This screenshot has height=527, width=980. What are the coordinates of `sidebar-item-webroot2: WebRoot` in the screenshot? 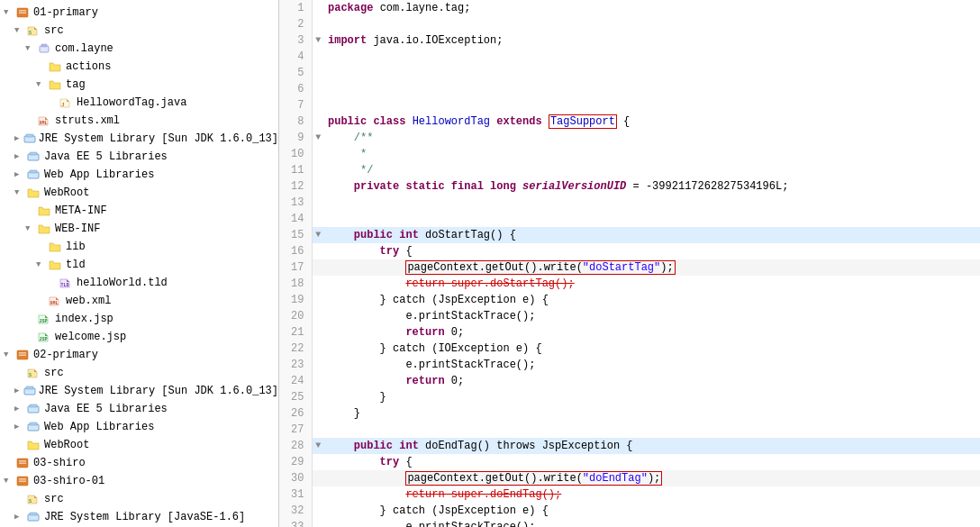 It's located at (139, 445).